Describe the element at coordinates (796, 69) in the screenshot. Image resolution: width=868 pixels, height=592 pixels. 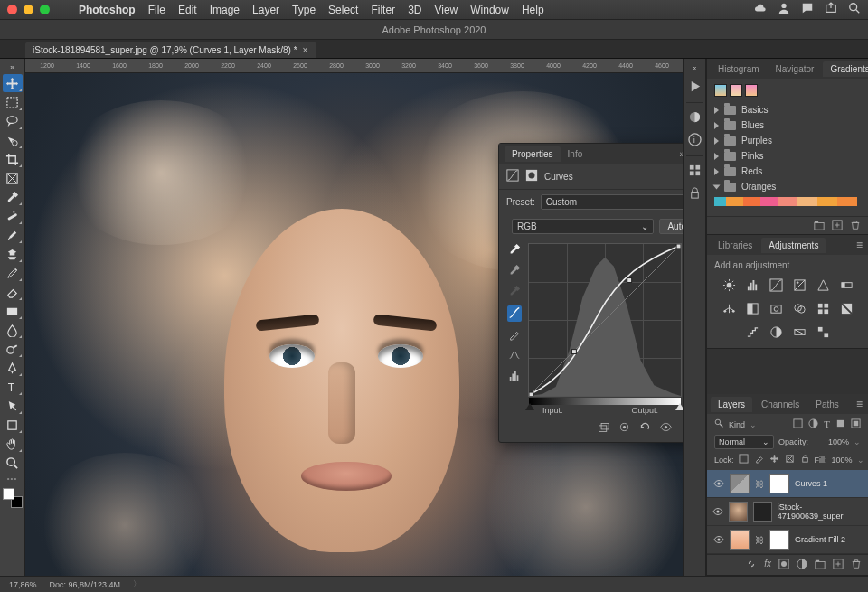
I see `tab-navigator: Navigator` at that location.